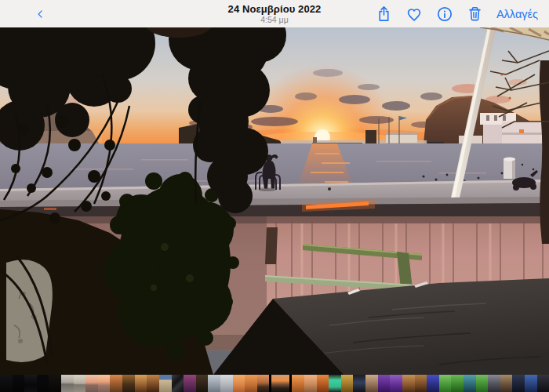  Describe the element at coordinates (475, 14) in the screenshot. I see `delete-button` at that location.